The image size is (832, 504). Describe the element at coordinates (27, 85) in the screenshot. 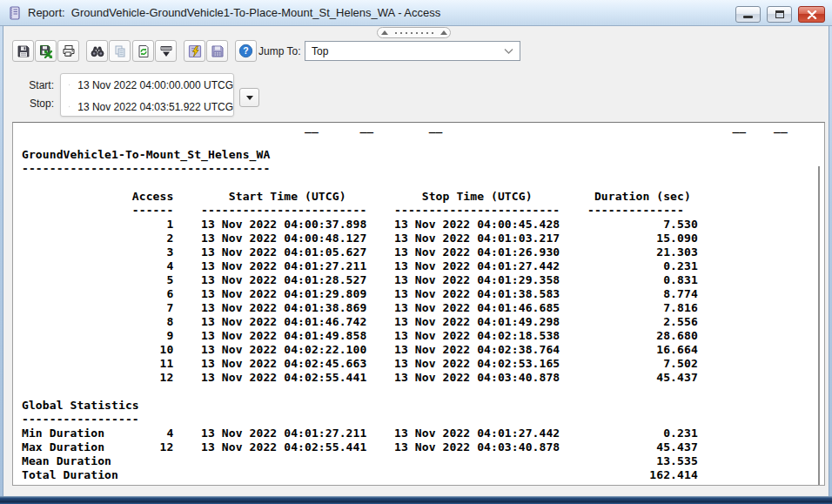

I see `start-label: Start:` at that location.